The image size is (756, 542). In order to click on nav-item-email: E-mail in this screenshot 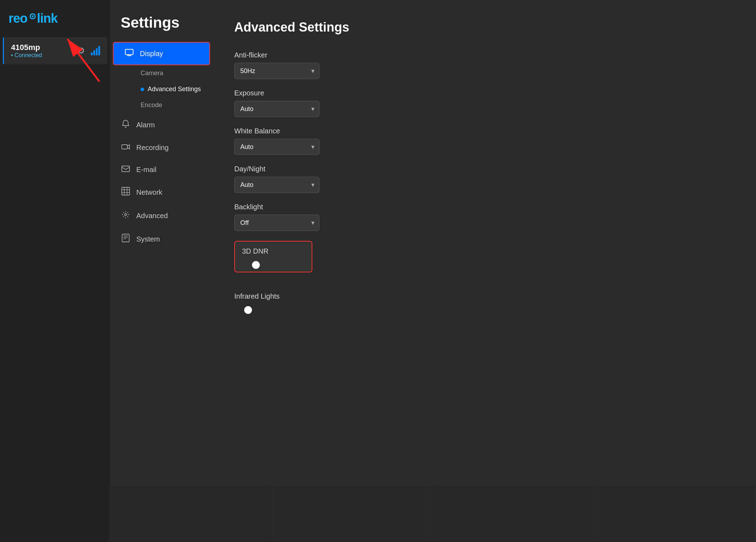, I will do `click(161, 170)`.